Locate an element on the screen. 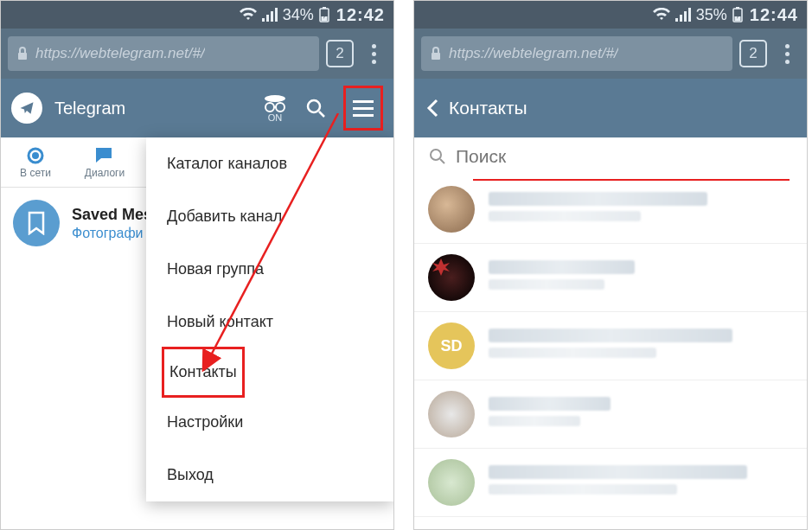 Image resolution: width=812 pixels, height=530 pixels. back-icon is located at coordinates (433, 108).